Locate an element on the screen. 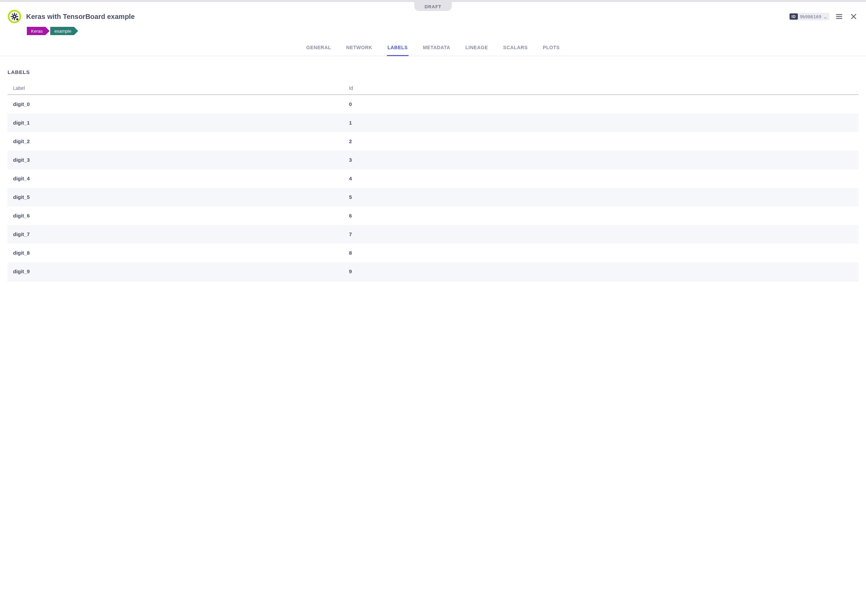 Image resolution: width=866 pixels, height=616 pixels. cell-label: digit_3 is located at coordinates (181, 160).